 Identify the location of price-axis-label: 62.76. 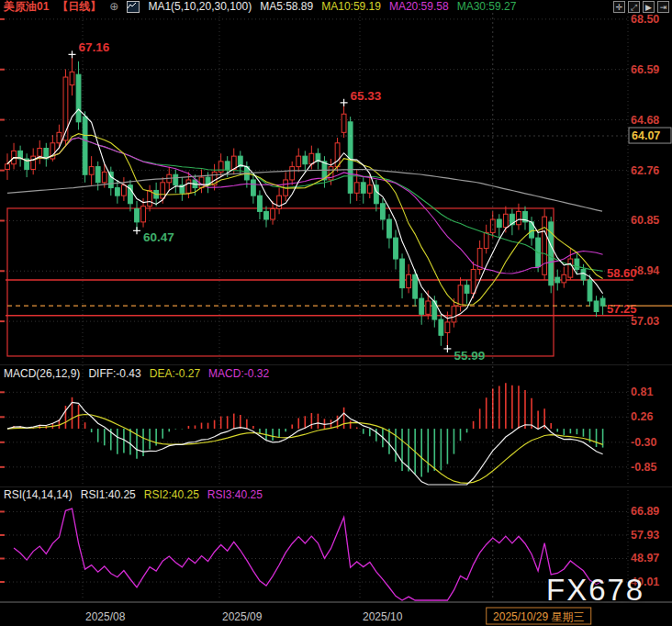
(644, 171).